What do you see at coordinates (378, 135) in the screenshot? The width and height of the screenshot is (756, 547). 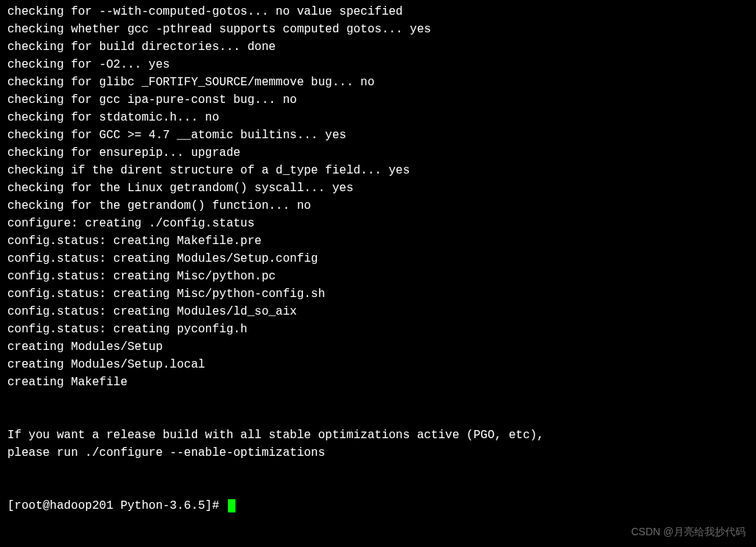 I see `output-line: checking for GCC >= 4.7 __atomic builtin…` at bounding box center [378, 135].